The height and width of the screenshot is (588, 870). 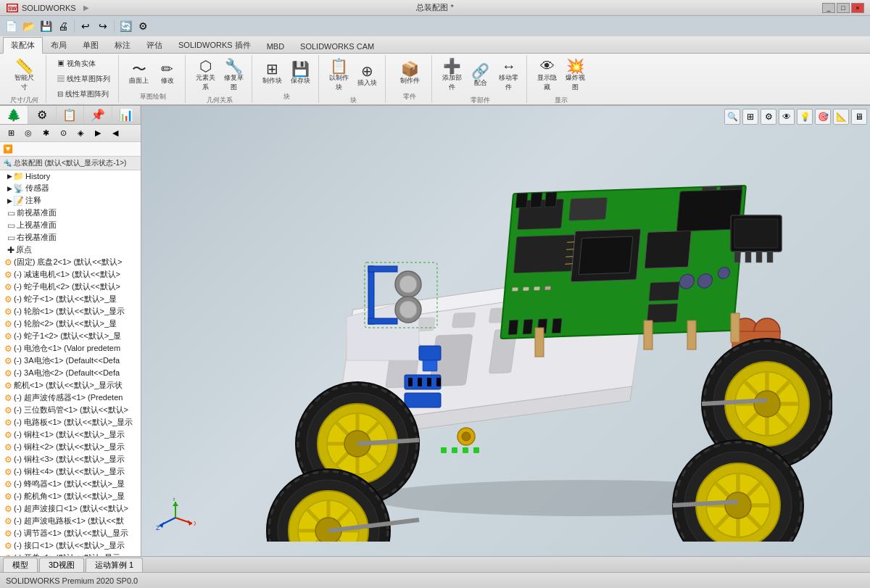 What do you see at coordinates (84, 94) in the screenshot?
I see `view-hide-button: ⊟ 线性草图阵列` at bounding box center [84, 94].